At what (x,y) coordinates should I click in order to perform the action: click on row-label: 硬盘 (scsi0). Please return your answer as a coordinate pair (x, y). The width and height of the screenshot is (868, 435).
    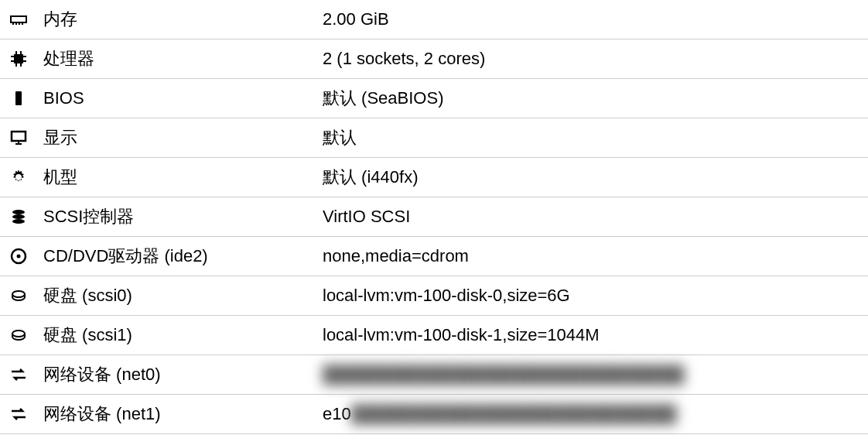
    Looking at the image, I should click on (181, 296).